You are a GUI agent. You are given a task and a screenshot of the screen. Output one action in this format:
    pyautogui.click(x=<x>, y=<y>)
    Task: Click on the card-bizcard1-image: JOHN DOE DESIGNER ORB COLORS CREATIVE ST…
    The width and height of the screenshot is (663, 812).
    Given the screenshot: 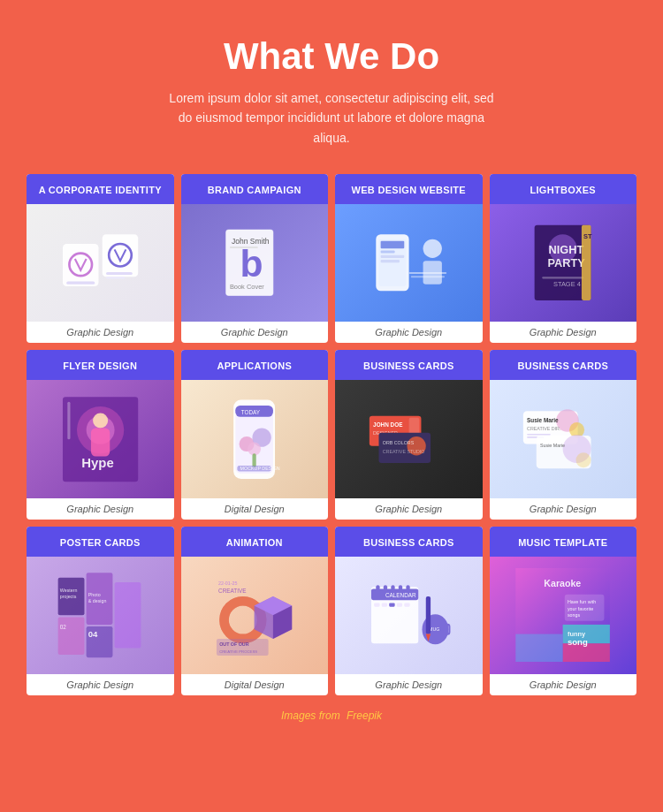 What is the action you would take?
    pyautogui.click(x=408, y=438)
    